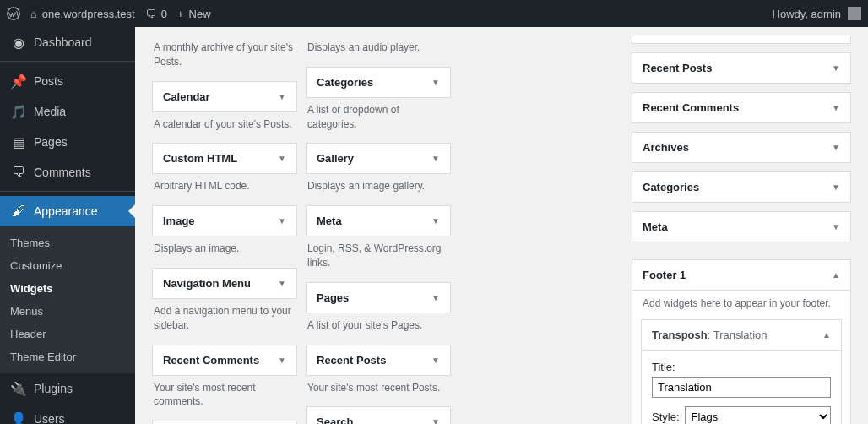 This screenshot has height=424, width=868. I want to click on widget-title: Custom HTML, so click(200, 159).